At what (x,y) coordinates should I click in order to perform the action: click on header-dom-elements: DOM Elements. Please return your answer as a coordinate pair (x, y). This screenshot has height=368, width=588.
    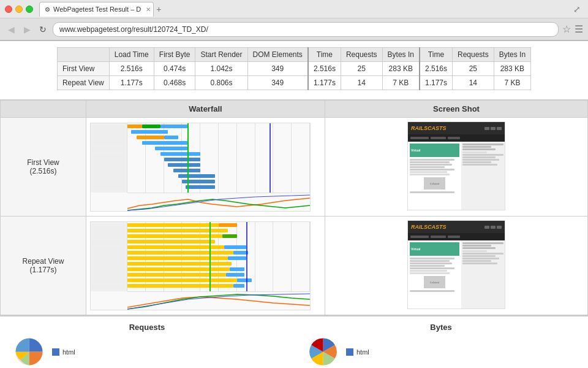
    Looking at the image, I should click on (278, 55).